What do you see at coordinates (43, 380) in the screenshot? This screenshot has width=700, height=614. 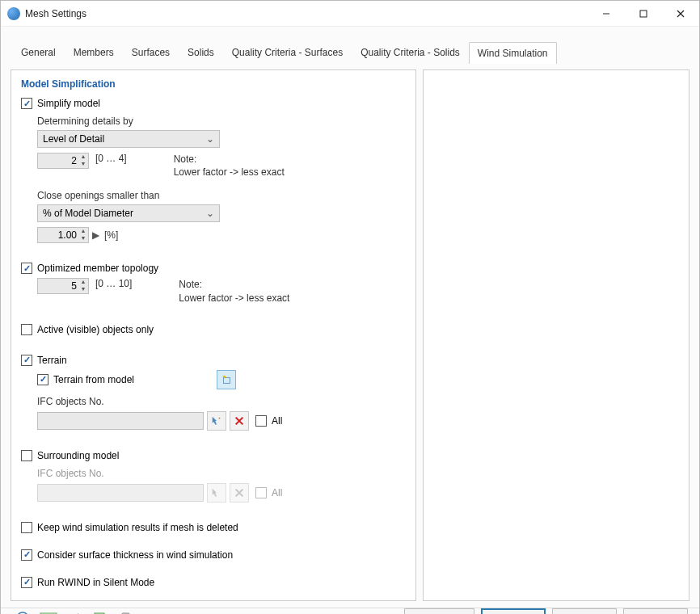 I see `terrain-from-model-checkbox` at bounding box center [43, 380].